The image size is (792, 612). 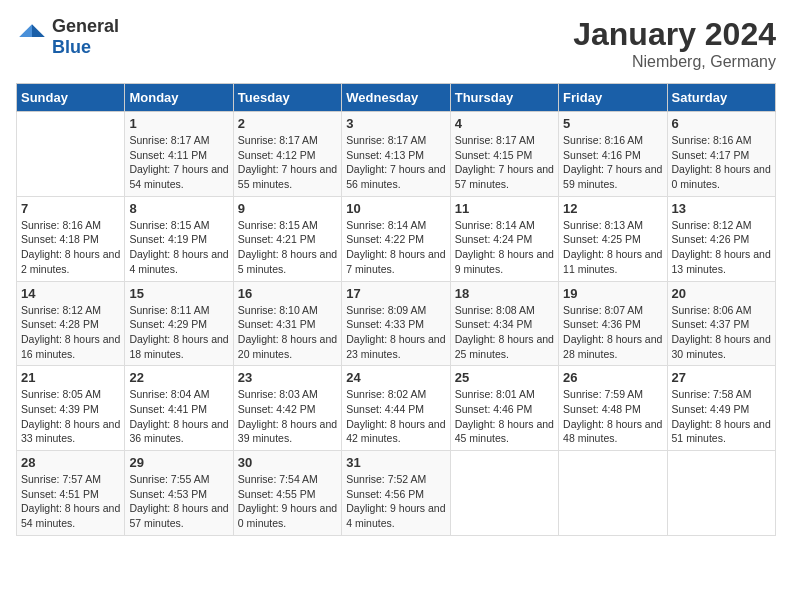 What do you see at coordinates (287, 154) in the screenshot?
I see `calendar-cell: 2Sunrise: 8:17 AMSunset: 4:12 PMDaylight…` at bounding box center [287, 154].